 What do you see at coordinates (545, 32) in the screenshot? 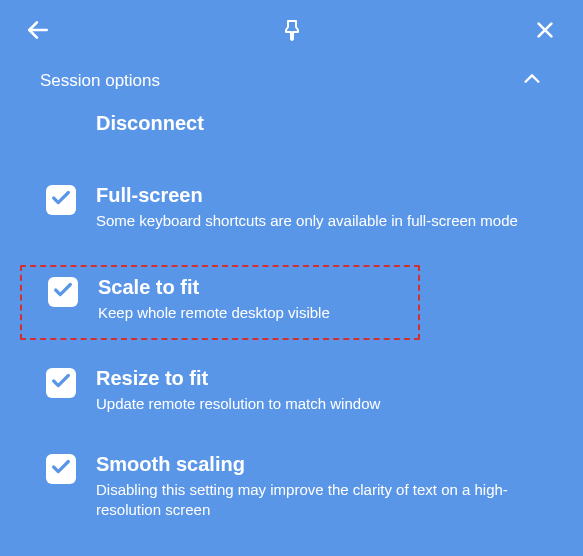
I see `close-icon` at bounding box center [545, 32].